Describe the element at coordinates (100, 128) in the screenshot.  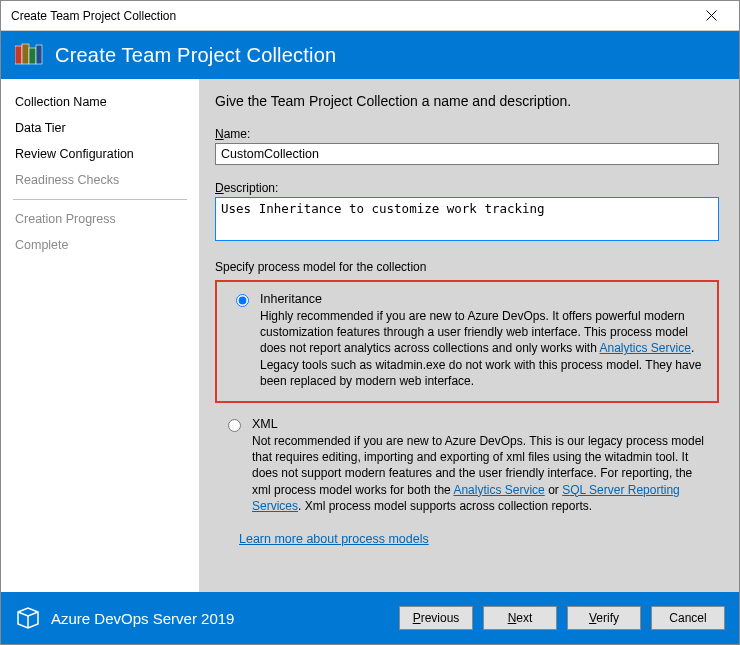
I see `sidebar-step-data-tier: Data Tier` at that location.